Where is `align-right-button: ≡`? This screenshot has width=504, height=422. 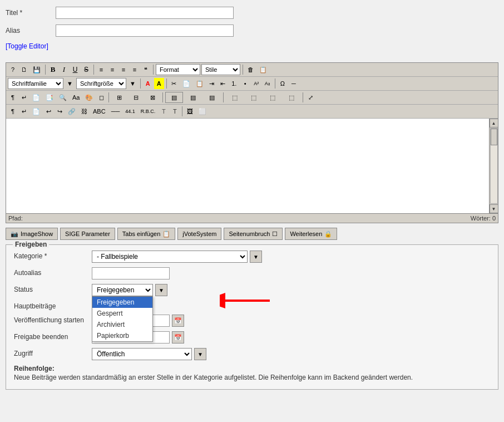
align-right-button: ≡ is located at coordinates (123, 70).